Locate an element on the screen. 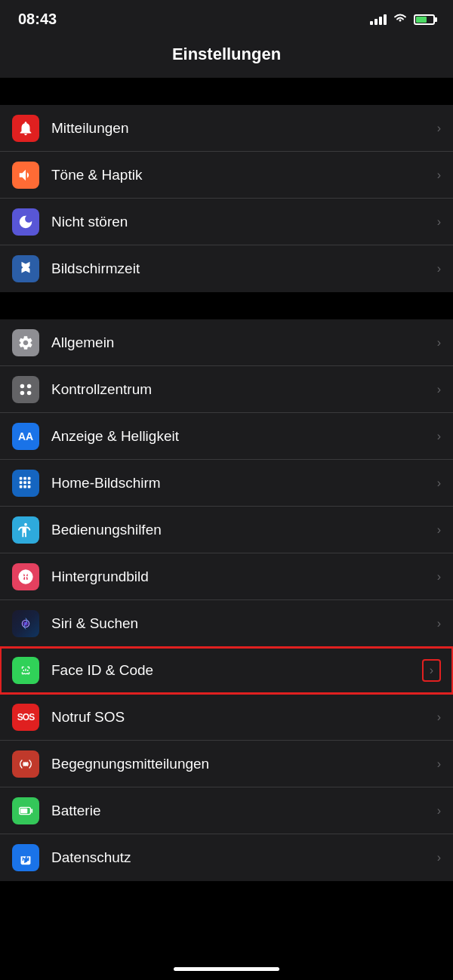  bedienungshilfen-icon is located at coordinates (26, 530).